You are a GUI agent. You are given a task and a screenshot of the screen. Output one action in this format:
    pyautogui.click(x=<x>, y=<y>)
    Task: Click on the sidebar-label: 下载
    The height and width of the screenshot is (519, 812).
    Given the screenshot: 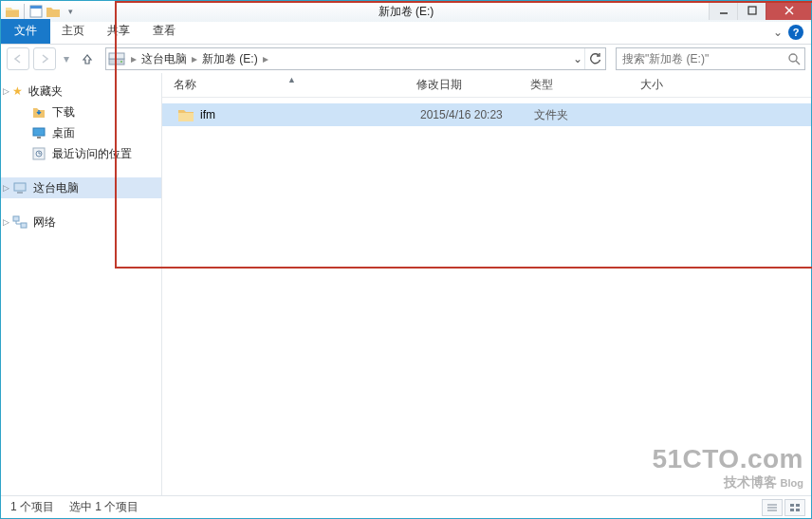 What is the action you would take?
    pyautogui.click(x=64, y=112)
    